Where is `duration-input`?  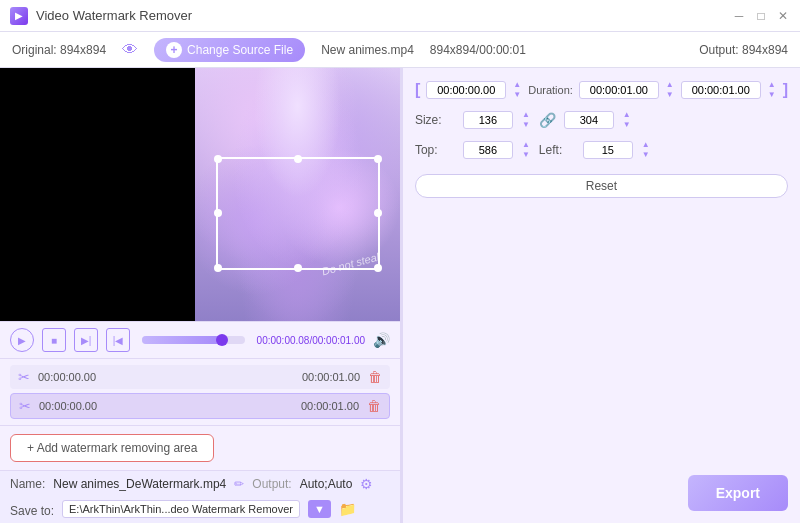 duration-input is located at coordinates (619, 90).